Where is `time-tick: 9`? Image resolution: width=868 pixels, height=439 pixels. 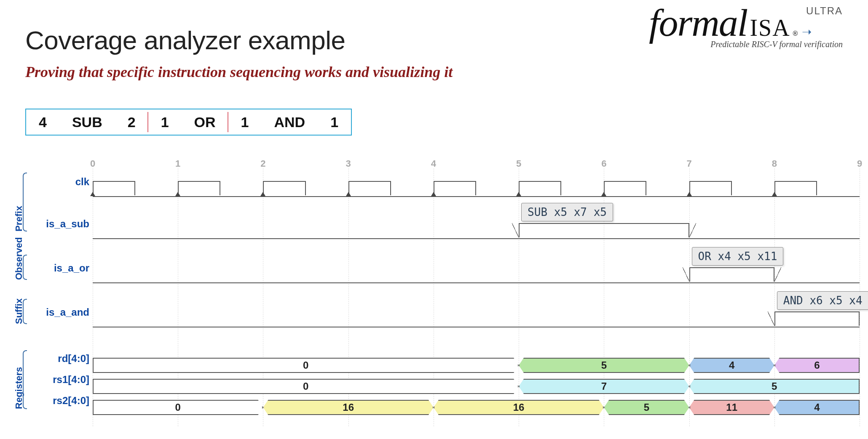
time-tick: 9 is located at coordinates (860, 164).